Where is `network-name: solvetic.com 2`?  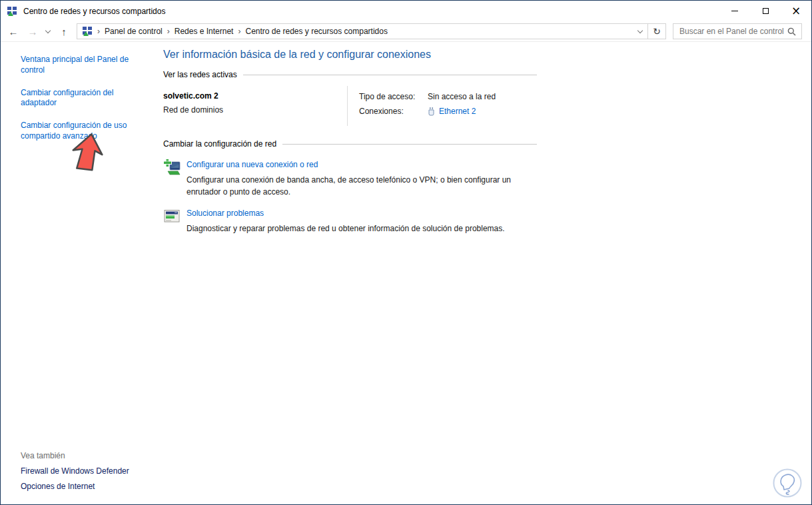
network-name: solvetic.com 2 is located at coordinates (255, 96).